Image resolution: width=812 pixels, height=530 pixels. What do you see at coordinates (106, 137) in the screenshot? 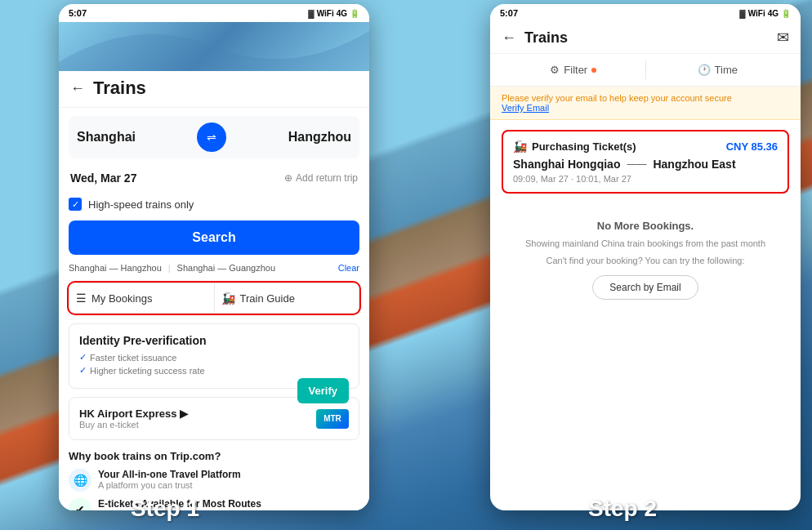
I see `origin-city: Shanghai` at bounding box center [106, 137].